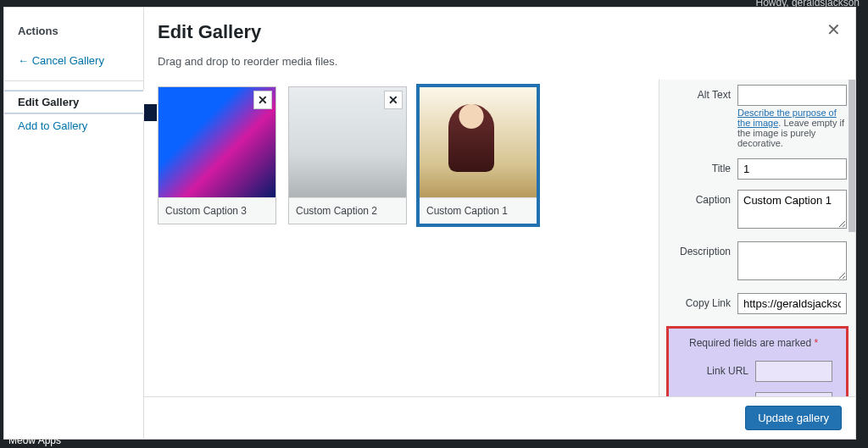  Describe the element at coordinates (348, 156) in the screenshot. I see `gallery-thumb: ✕ Custom Caption 2` at that location.